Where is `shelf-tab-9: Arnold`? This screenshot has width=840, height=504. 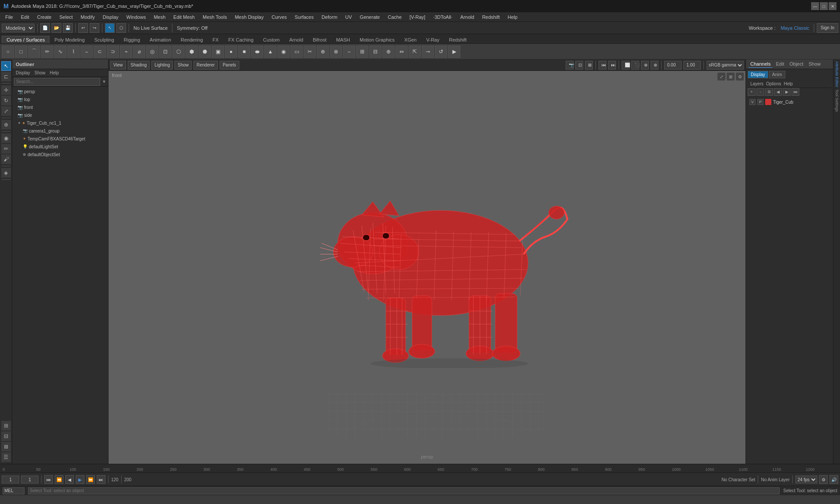
shelf-tab-9: Arnold is located at coordinates (296, 39).